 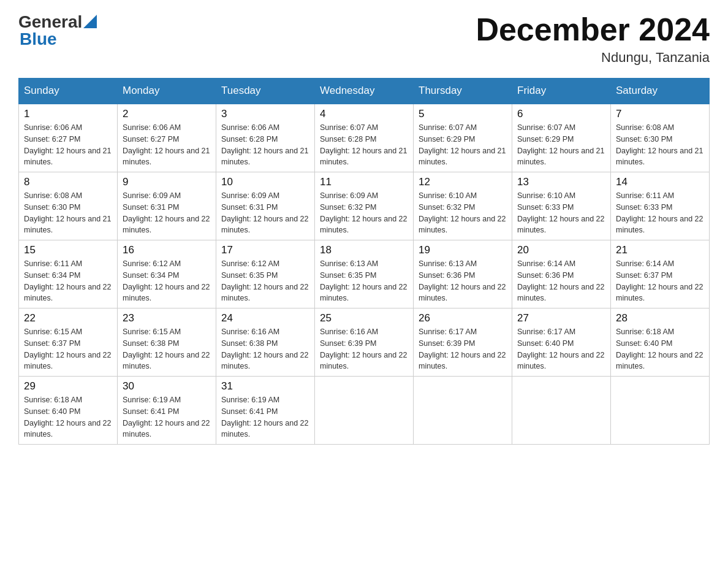 I want to click on day-number: 27, so click(x=561, y=318).